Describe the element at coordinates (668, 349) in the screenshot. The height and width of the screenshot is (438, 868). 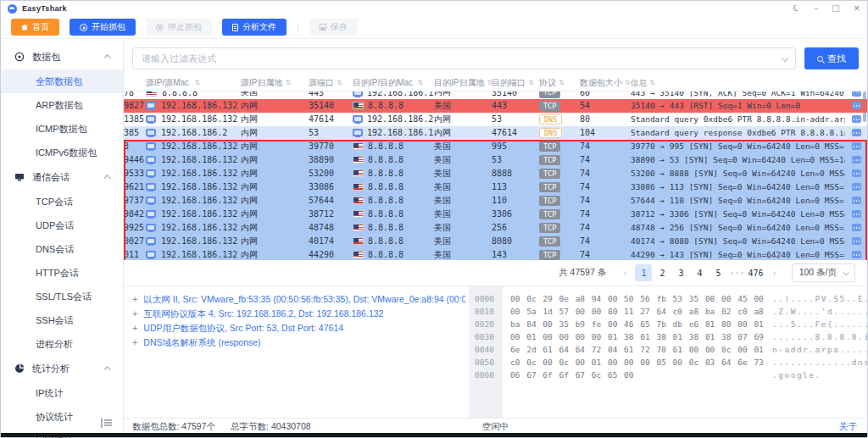
I see `hex-row: 0040 6e 2d 61 64 64 72 04 61 72 70 61 00…` at that location.